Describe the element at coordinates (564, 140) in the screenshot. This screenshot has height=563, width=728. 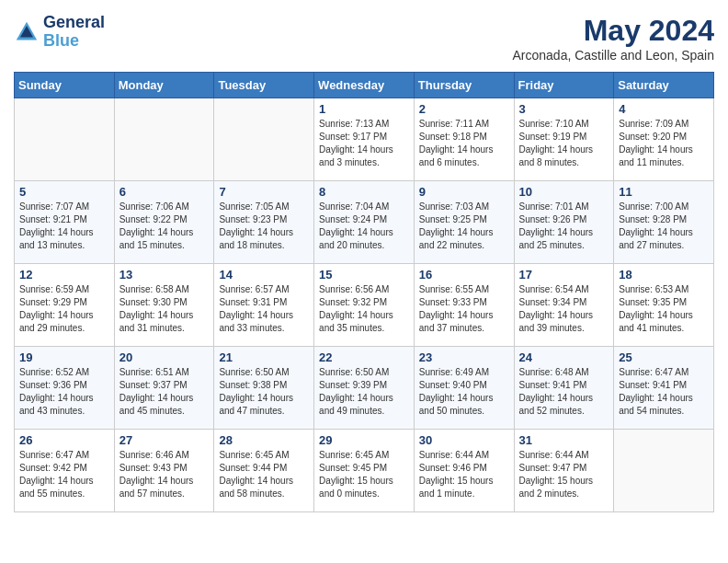
I see `calendar-cell: 3Sunrise: 7:10 AMSunset: 9:19 PMDaylight…` at that location.